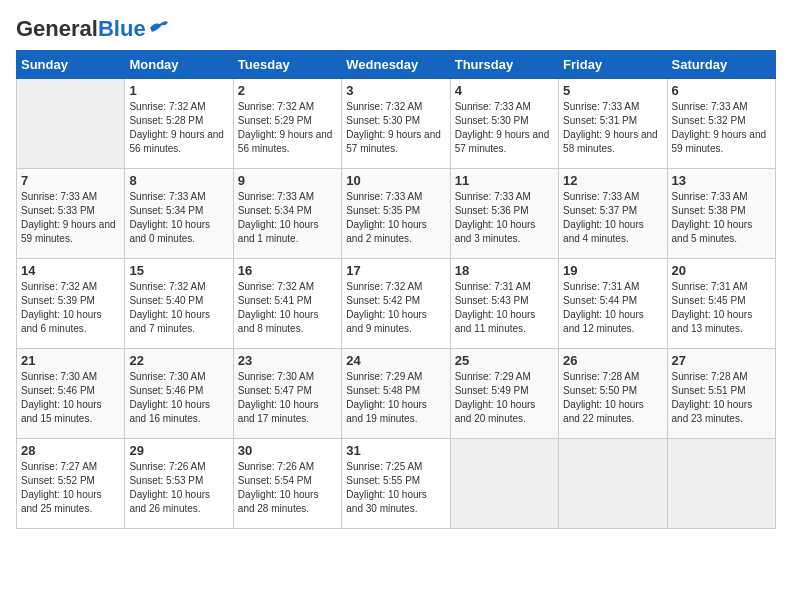  I want to click on day-cell: 19Sunrise: 7:31 AM Sunset: 5:44 PM Dayli…, so click(613, 304).